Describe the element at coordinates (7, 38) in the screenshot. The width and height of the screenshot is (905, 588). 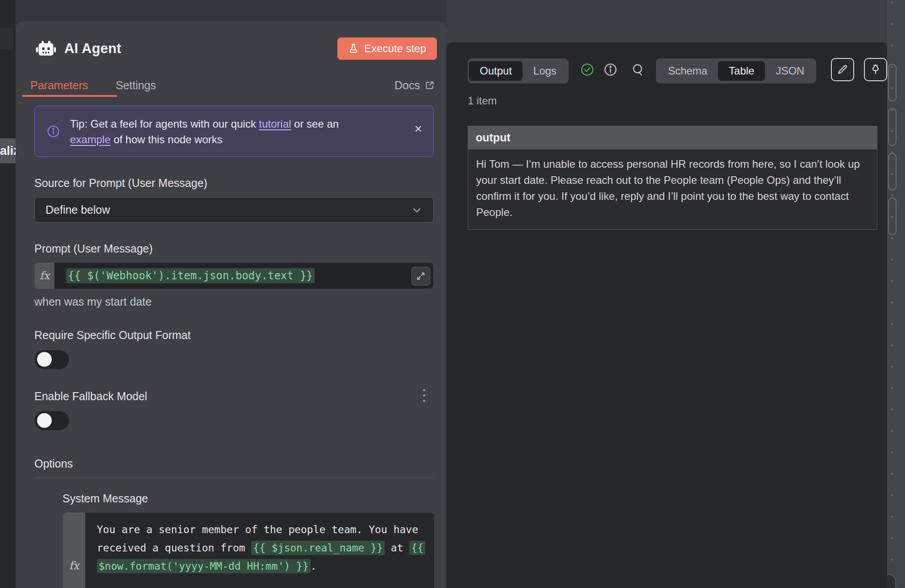
I see `background-node-corner` at that location.